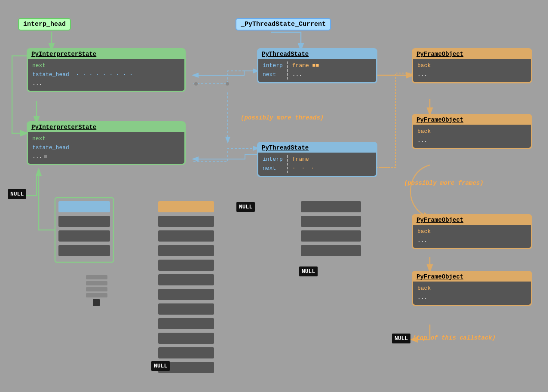  What do you see at coordinates (472, 66) in the screenshot?
I see `pyFrameObject1-box: PyFrameObject back ...` at bounding box center [472, 66].